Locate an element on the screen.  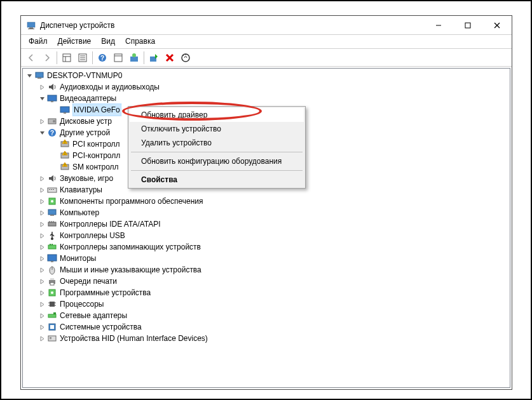
minimize-button is located at coordinates (439, 25).